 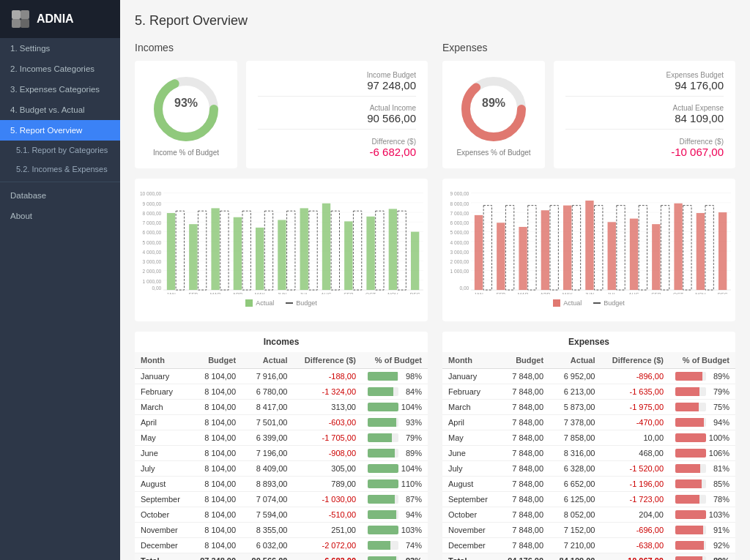 I want to click on svg-text: AUG, so click(x=326, y=293).